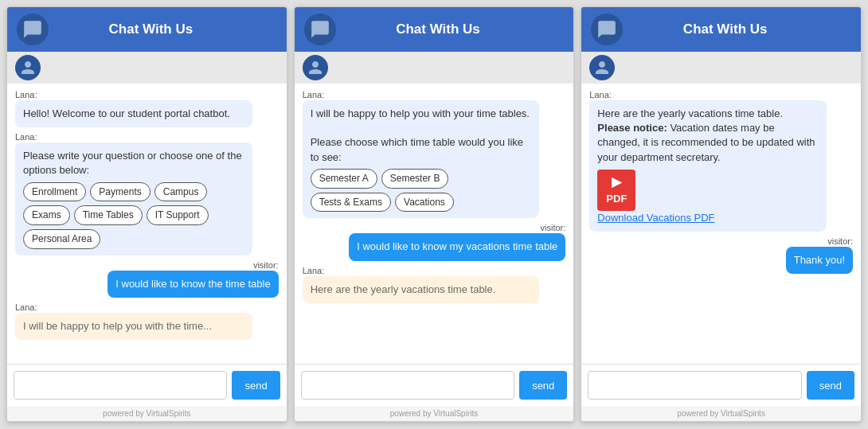  I want to click on message-bubble-3-1: Here are the yearly vacations time table…, so click(708, 166).